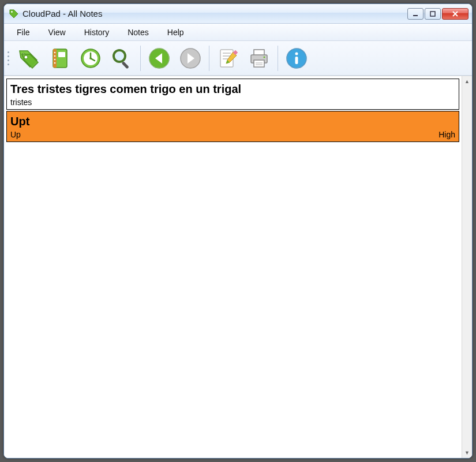 The image size is (476, 462). I want to click on info-button, so click(297, 58).